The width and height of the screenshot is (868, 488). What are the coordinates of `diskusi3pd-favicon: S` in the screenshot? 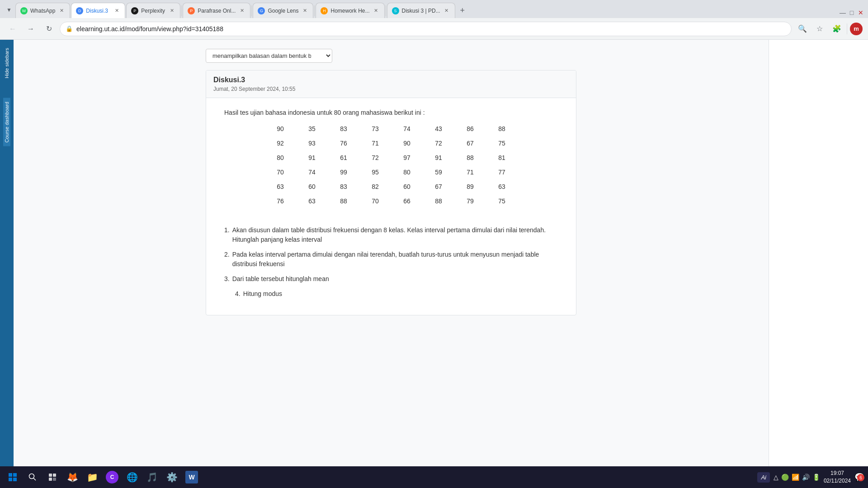 It's located at (396, 11).